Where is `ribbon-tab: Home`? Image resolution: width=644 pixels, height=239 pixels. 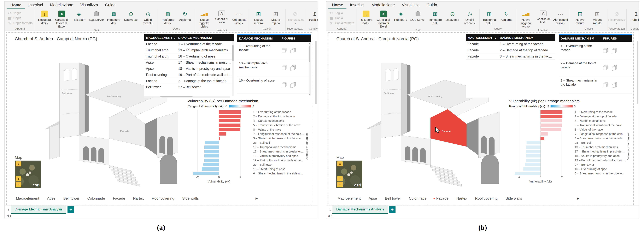 ribbon-tab: Home is located at coordinates (16, 6).